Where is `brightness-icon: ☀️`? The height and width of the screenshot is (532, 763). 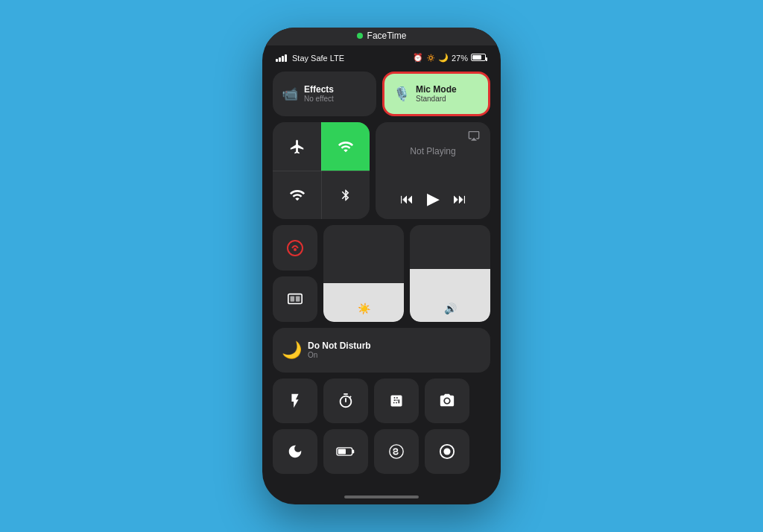 brightness-icon: ☀️ is located at coordinates (364, 308).